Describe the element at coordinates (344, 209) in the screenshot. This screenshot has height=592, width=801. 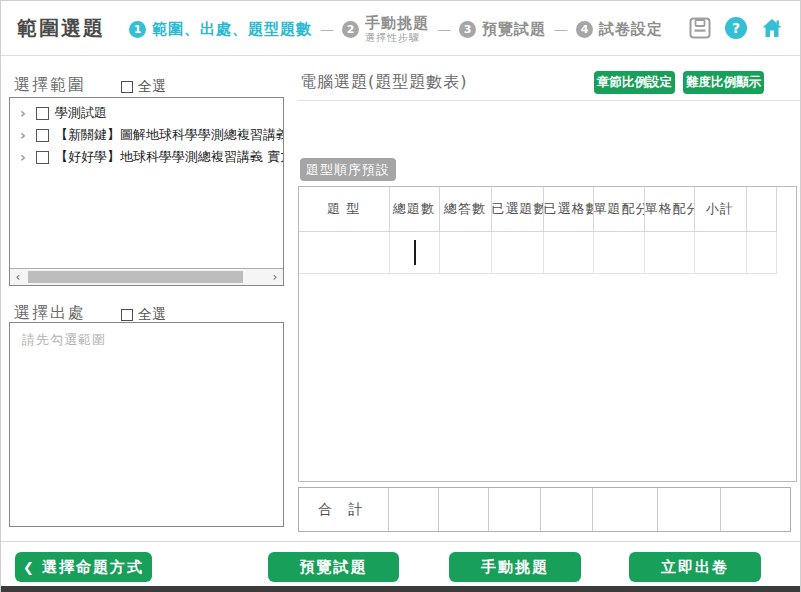
I see `col-question-type: 題 型` at that location.